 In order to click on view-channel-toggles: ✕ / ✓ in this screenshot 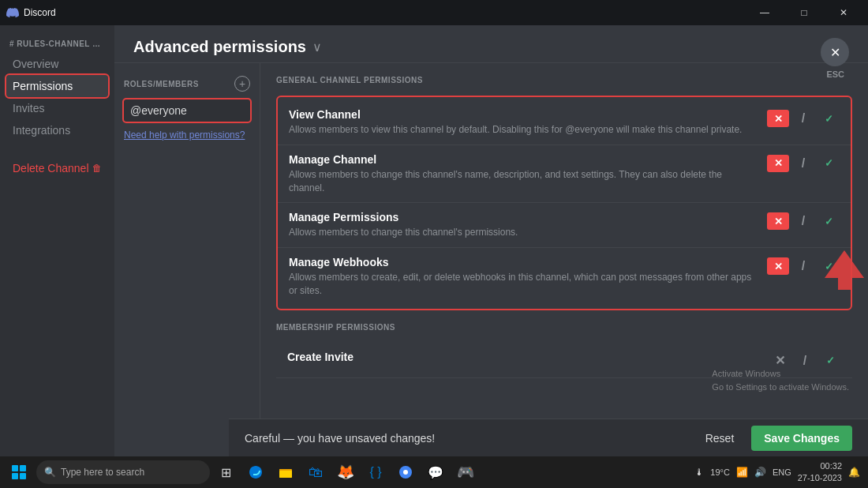, I will do `click(803, 118)`.